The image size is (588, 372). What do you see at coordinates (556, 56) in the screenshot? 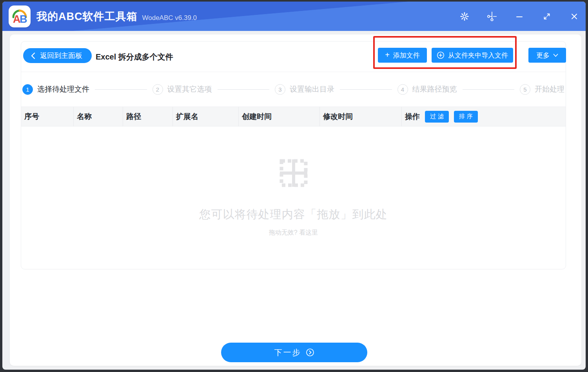
I see `chevron-down-icon` at bounding box center [556, 56].